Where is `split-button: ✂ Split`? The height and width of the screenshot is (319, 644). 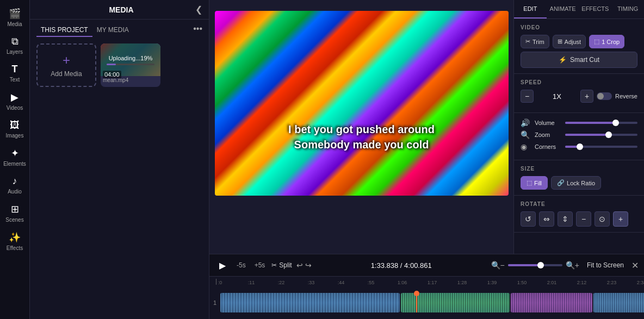 split-button: ✂ Split is located at coordinates (282, 265).